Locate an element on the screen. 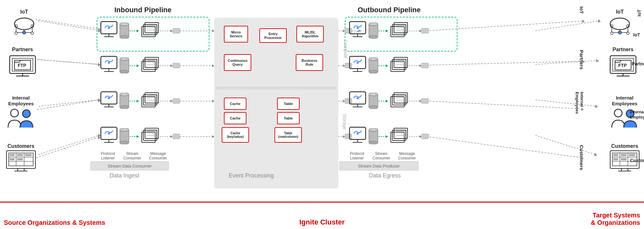 Image resolution: width=644 pixels, height=229 pixels. outbound-pipeline-title: Outbound Pipeline is located at coordinates (389, 10).